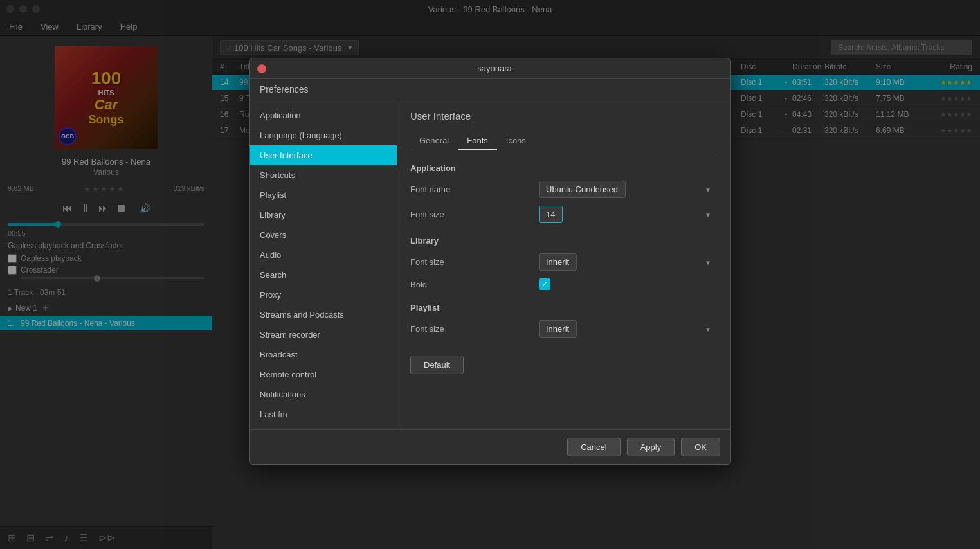 The height and width of the screenshot is (549, 980). I want to click on font-size-select: 14, so click(550, 215).